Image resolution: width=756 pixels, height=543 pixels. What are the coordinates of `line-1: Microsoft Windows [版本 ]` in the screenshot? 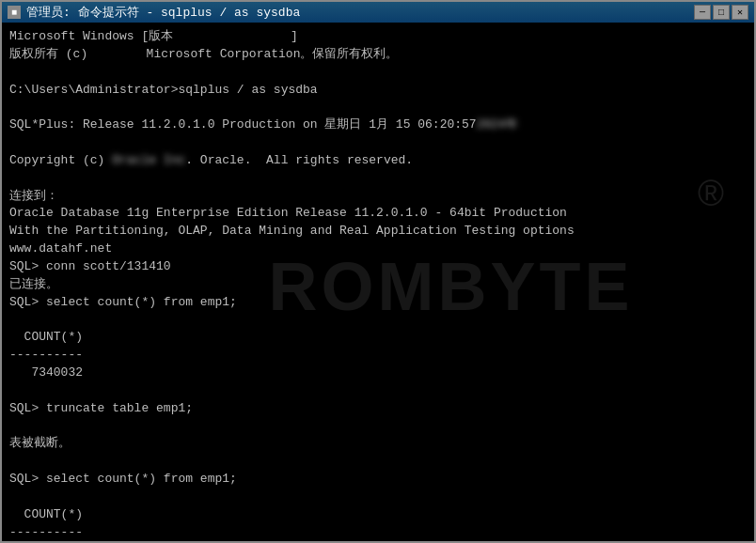 It's located at (154, 36).